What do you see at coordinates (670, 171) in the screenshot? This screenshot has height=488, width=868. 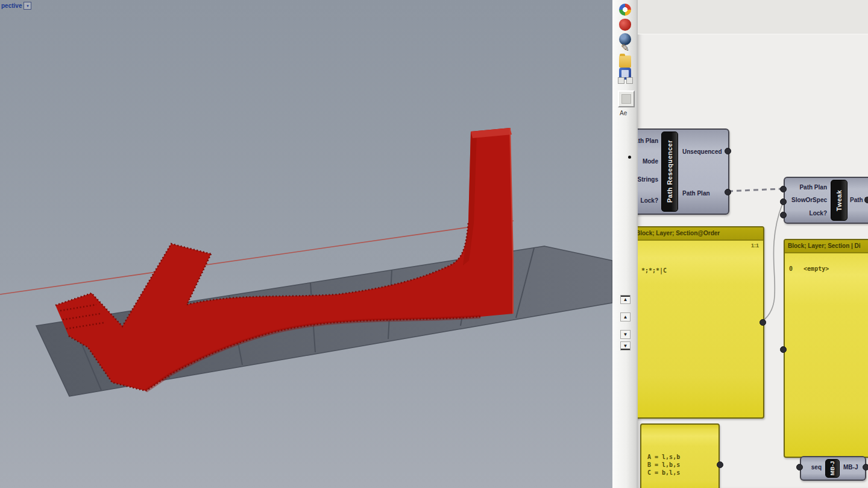 I see `component-label-capsule: Path Resequencer` at bounding box center [670, 171].